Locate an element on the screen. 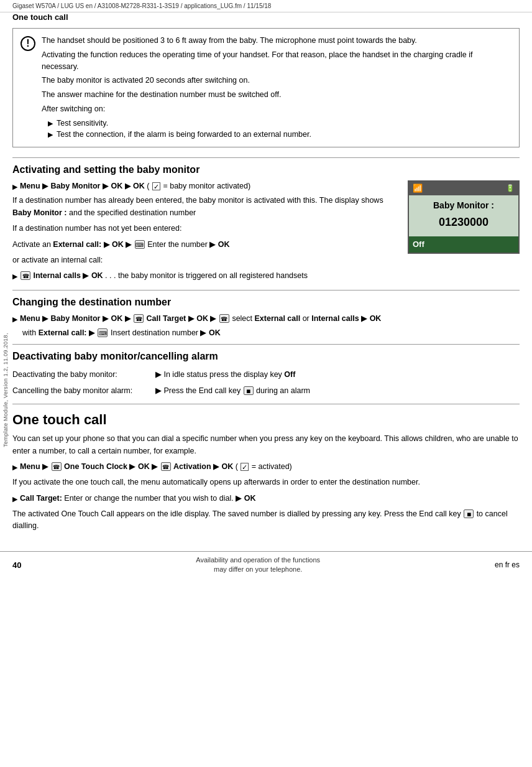  ok-s4: OK is located at coordinates (144, 467).